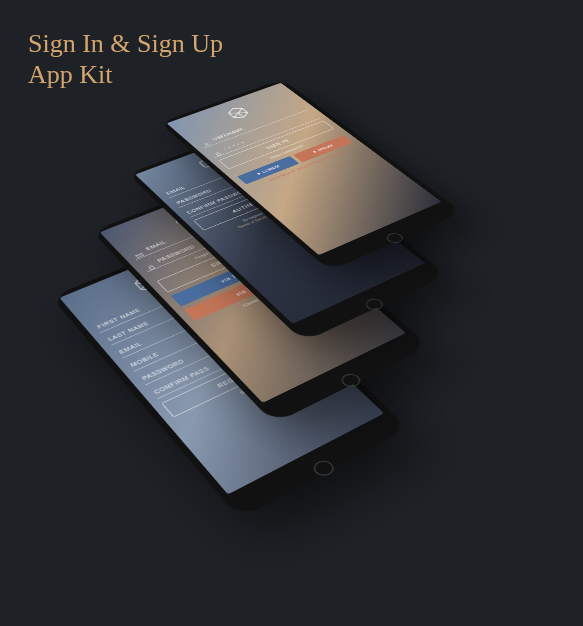 This screenshot has width=583, height=626. I want to click on user-icon, so click(204, 143).